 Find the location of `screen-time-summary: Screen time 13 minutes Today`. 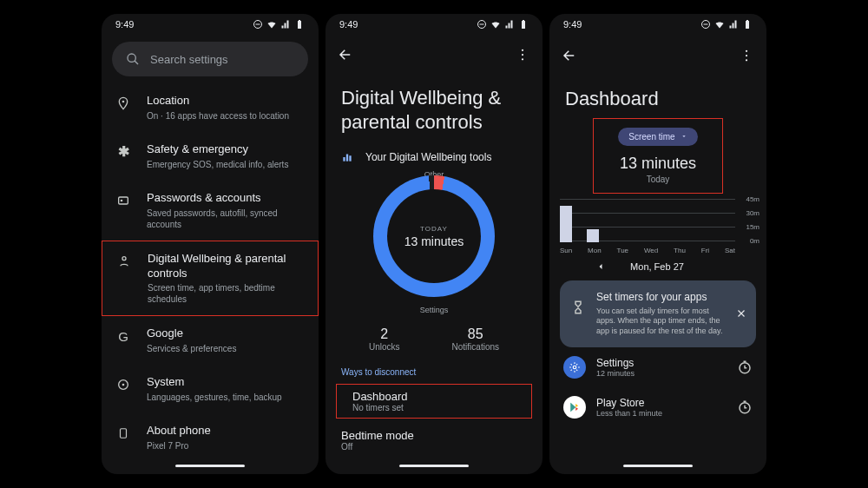

screen-time-summary: Screen time 13 minutes Today is located at coordinates (658, 156).